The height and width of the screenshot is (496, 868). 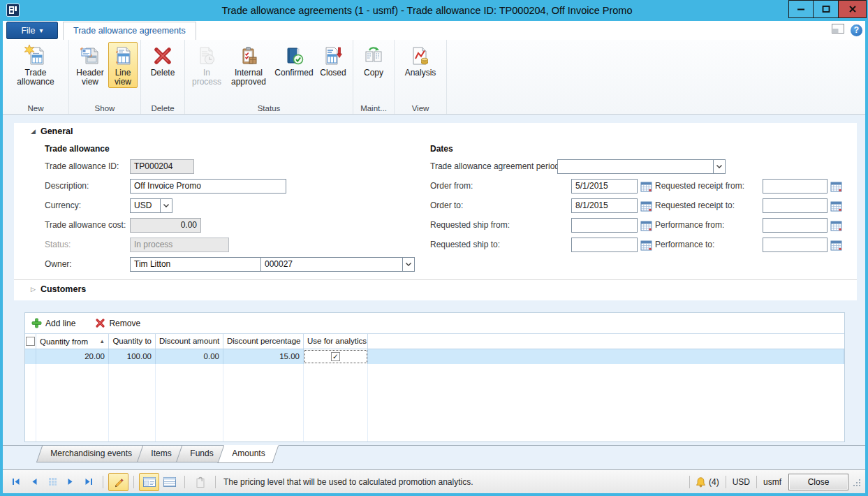 I want to click on file-button: File ▾, so click(x=32, y=31).